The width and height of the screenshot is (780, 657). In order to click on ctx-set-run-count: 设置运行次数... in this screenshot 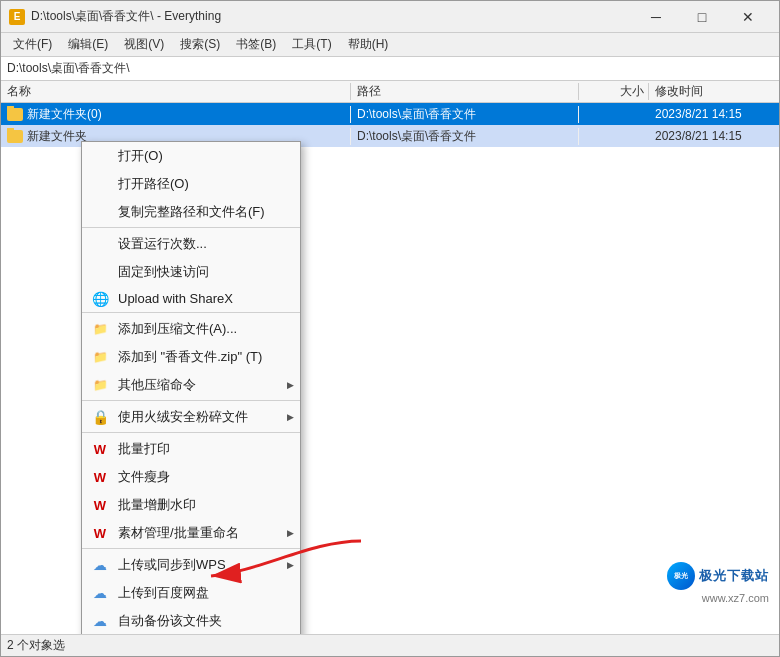, I will do `click(191, 244)`.